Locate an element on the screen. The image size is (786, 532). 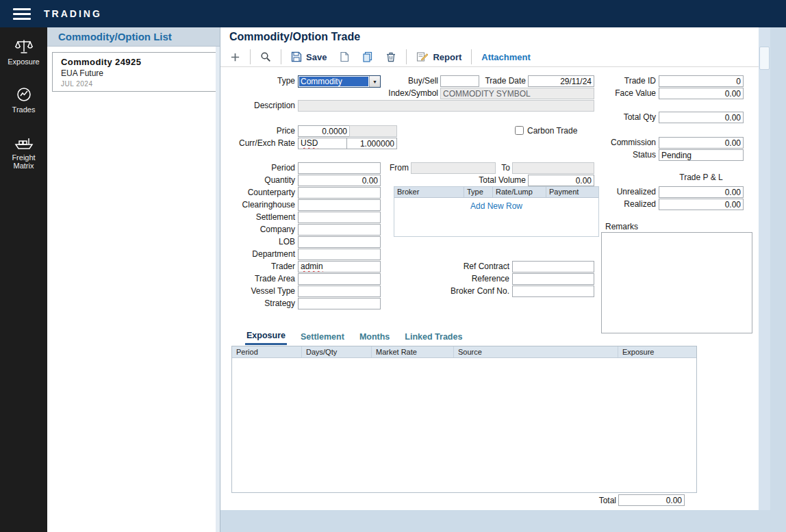
days-qty-column-header: Days/Qty is located at coordinates (337, 352).